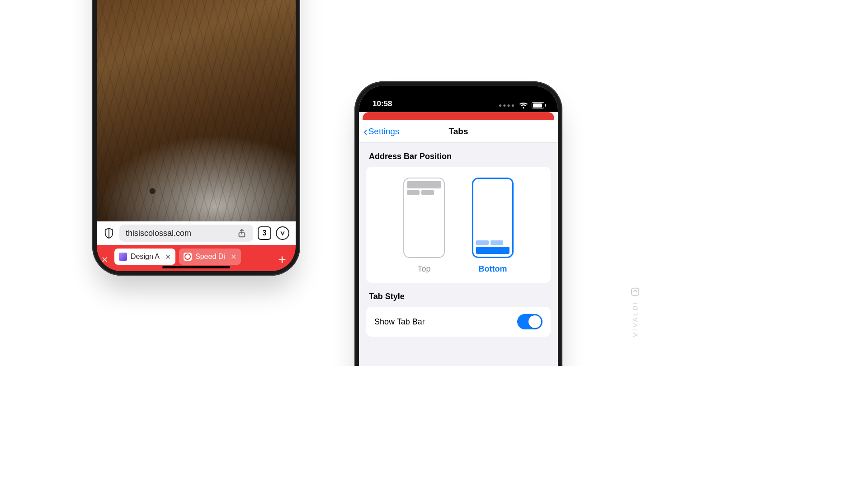  What do you see at coordinates (365, 131) in the screenshot?
I see `chevron-left-icon: ‹` at bounding box center [365, 131].